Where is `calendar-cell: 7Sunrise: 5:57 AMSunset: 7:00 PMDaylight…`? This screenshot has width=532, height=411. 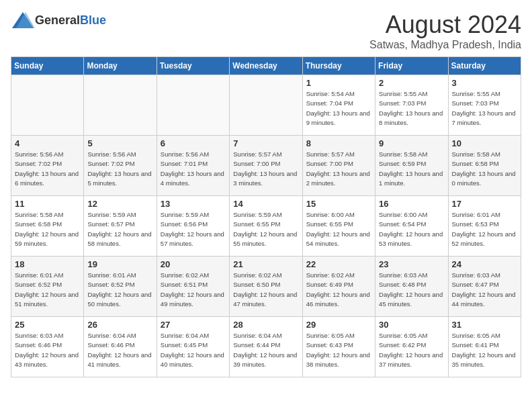 calendar-cell: 7Sunrise: 5:57 AMSunset: 7:00 PMDaylight… is located at coordinates (266, 166).